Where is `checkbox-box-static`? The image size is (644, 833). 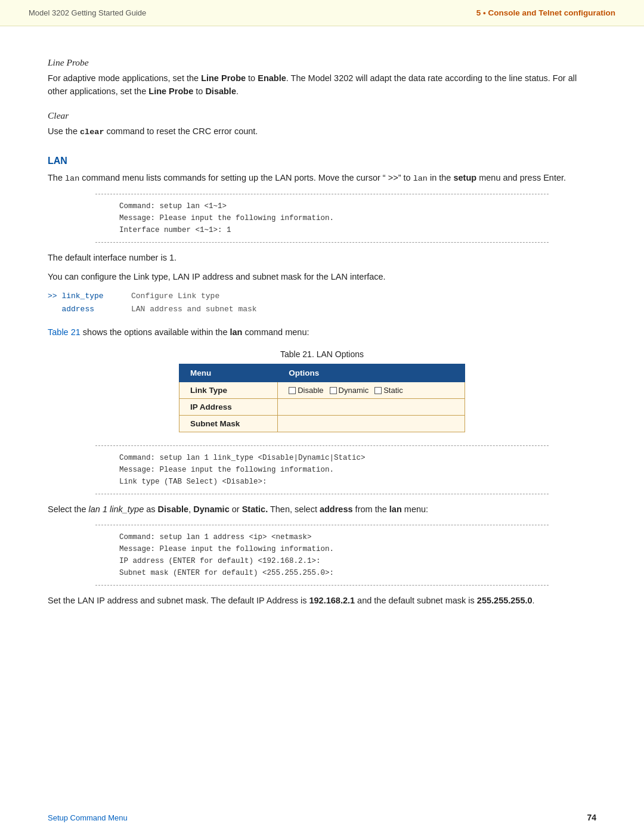
checkbox-box-static is located at coordinates (378, 391).